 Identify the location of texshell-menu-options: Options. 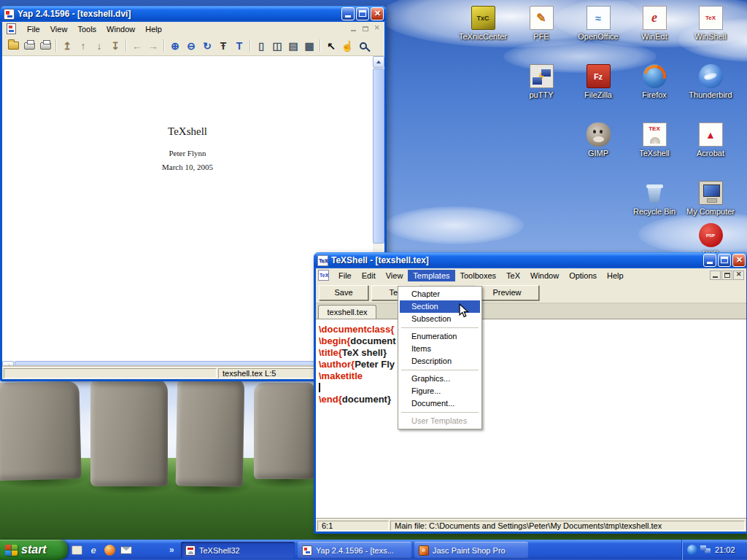
(583, 276).